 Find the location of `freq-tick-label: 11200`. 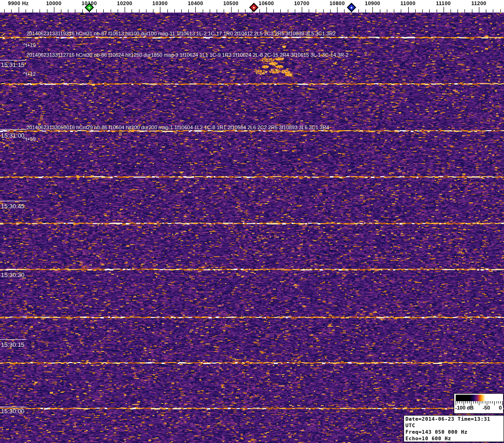

freq-tick-label: 11200 is located at coordinates (479, 3).